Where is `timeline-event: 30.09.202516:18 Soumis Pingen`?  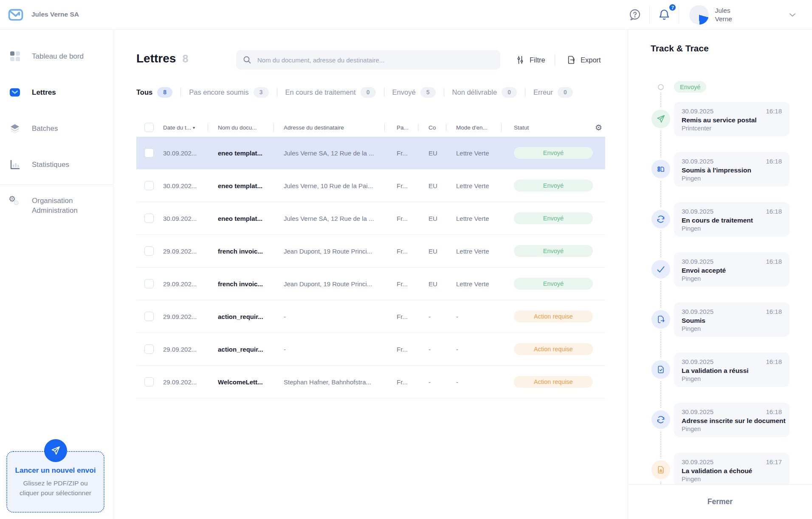
timeline-event: 30.09.202516:18 Soumis Pingen is located at coordinates (732, 319).